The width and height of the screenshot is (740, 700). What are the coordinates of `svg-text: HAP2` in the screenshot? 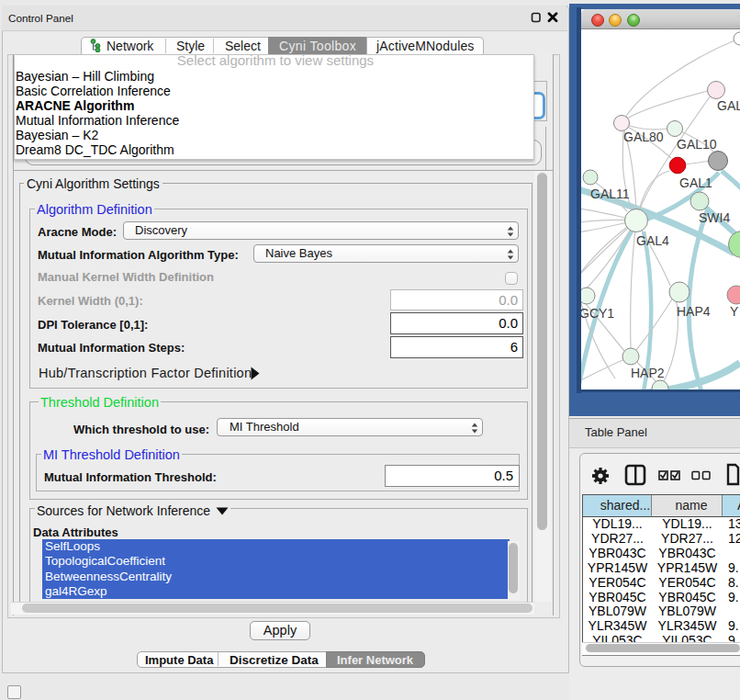 It's located at (648, 373).